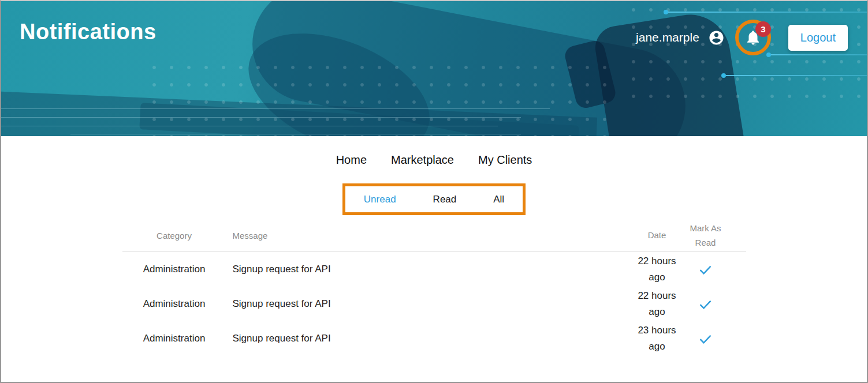  Describe the element at coordinates (430, 235) in the screenshot. I see `column-header-message: Message` at that location.